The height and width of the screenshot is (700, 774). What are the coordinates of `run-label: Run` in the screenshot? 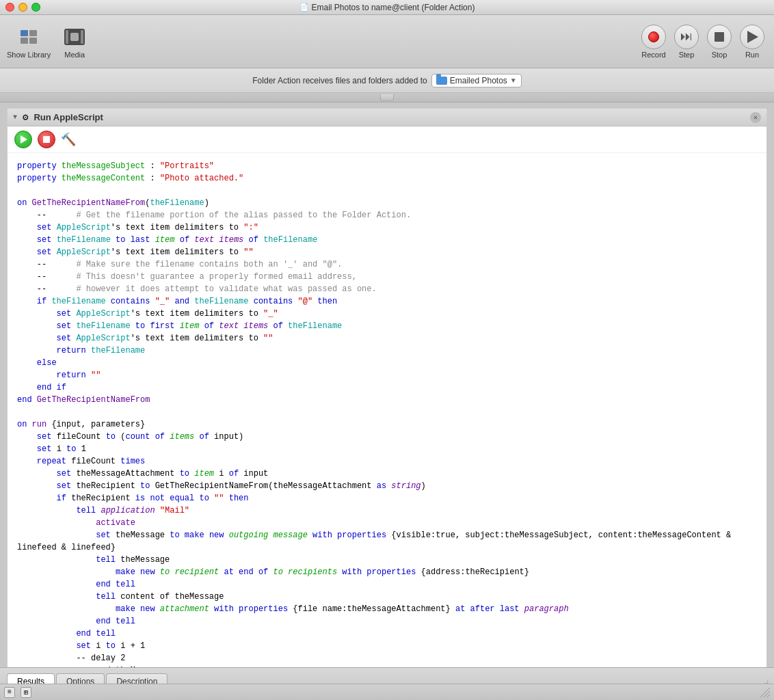 It's located at (752, 55).